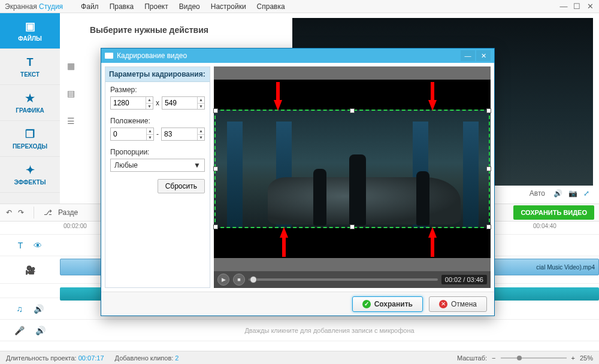 This screenshot has width=599, height=364. I want to click on sidebar-label-text: ТЕКСТ, so click(30, 74).